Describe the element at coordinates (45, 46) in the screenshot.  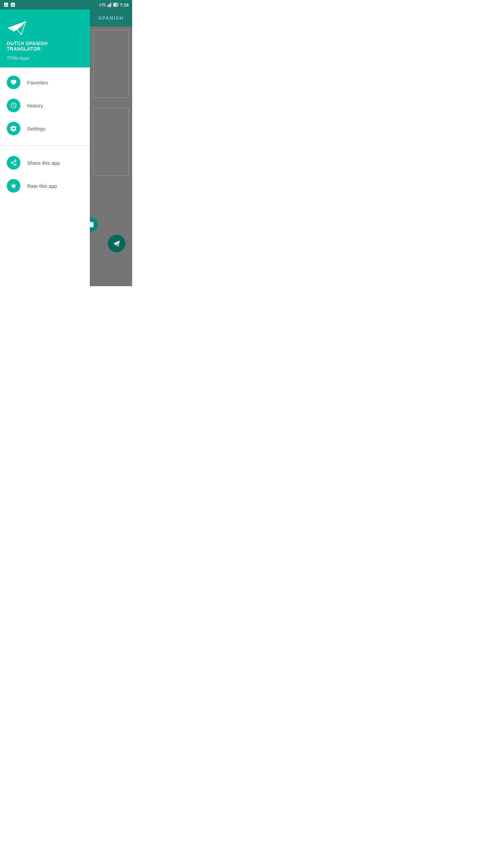
I see `app-title: DUTCH SPANISH TRANSLATOR` at that location.